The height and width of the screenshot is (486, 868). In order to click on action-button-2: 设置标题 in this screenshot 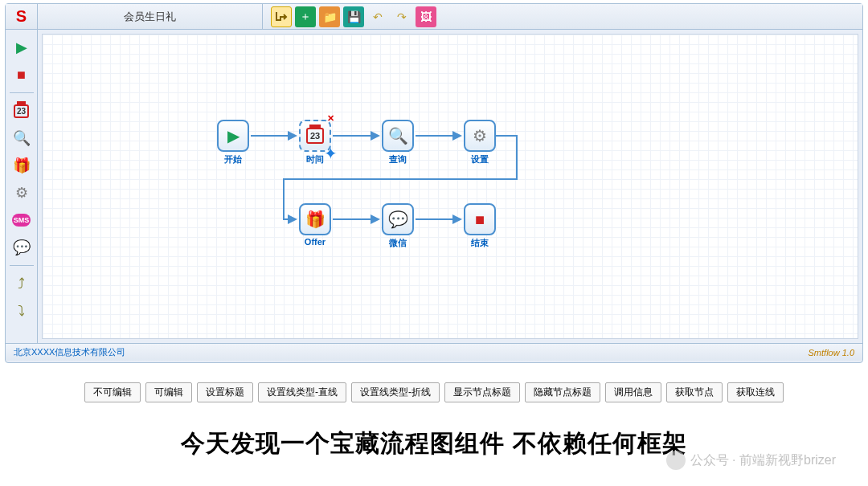, I will do `click(225, 392)`.